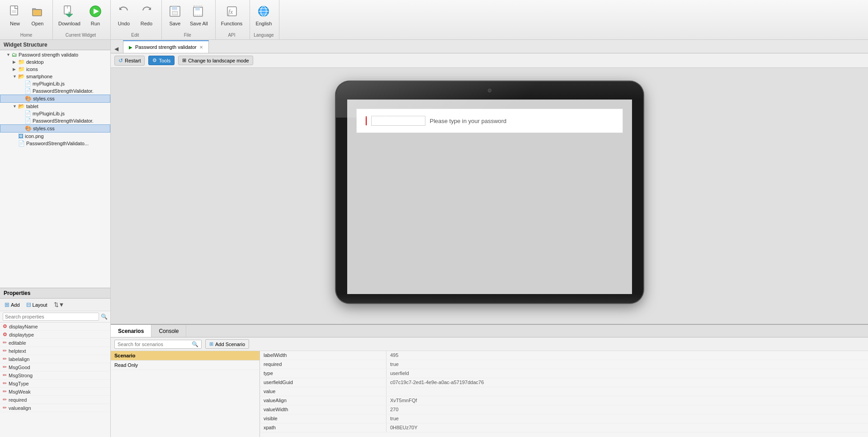 Image resolution: width=868 pixels, height=437 pixels. What do you see at coordinates (17, 293) in the screenshot?
I see `properties-title: Properties` at bounding box center [17, 293].